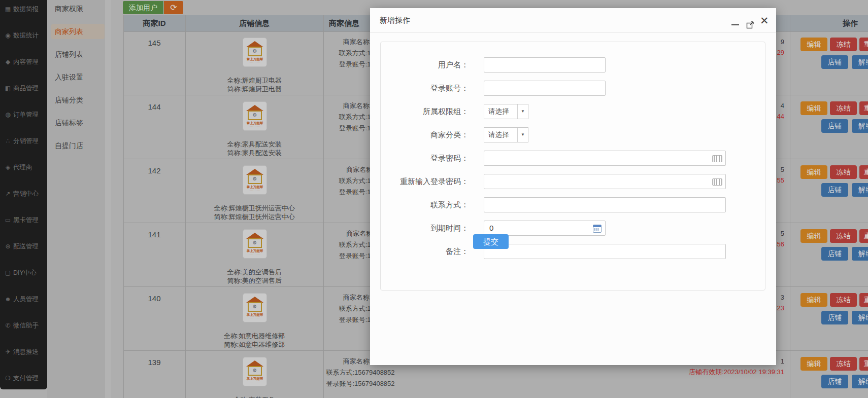 This screenshot has height=398, width=868. Describe the element at coordinates (573, 182) in the screenshot. I see `form-row: 重新输入登录密码：` at that location.